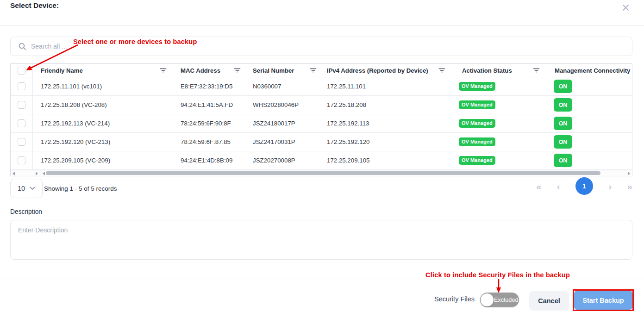 The width and height of the screenshot is (644, 318). Describe the element at coordinates (290, 160) in the screenshot. I see `serial-cell: JSZ20270008P` at that location.